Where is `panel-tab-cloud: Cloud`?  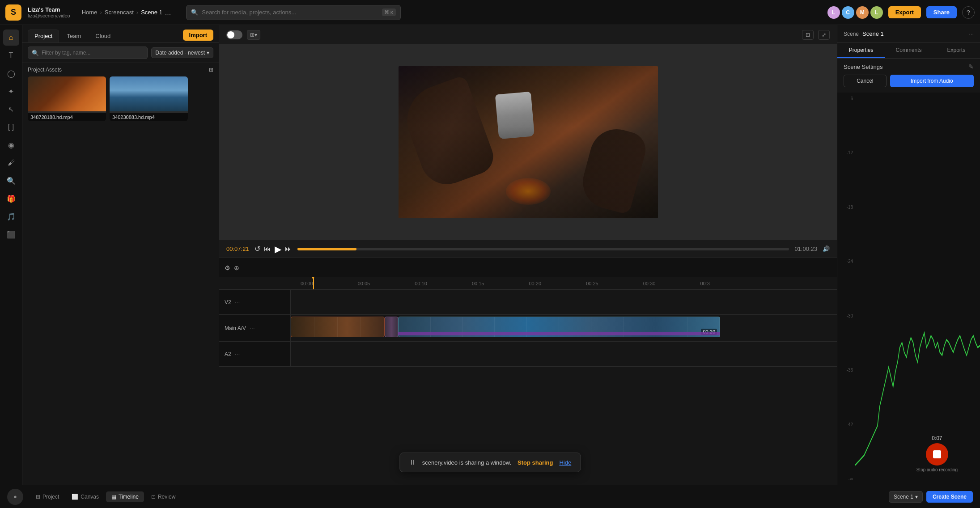 panel-tab-cloud: Cloud is located at coordinates (103, 36).